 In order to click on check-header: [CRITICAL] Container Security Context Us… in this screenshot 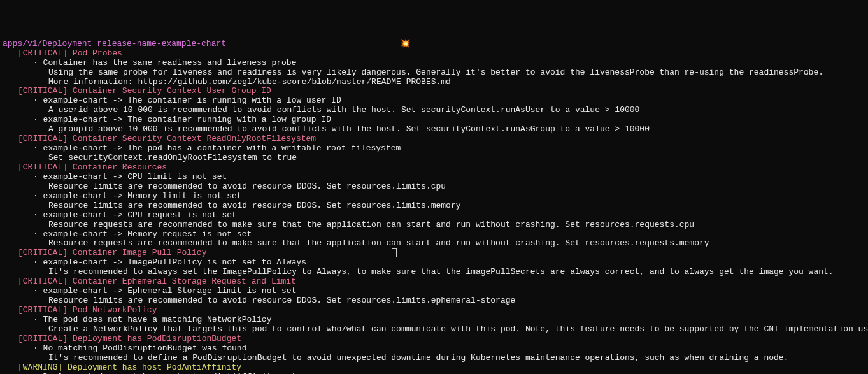, I will do `click(434, 92)`.